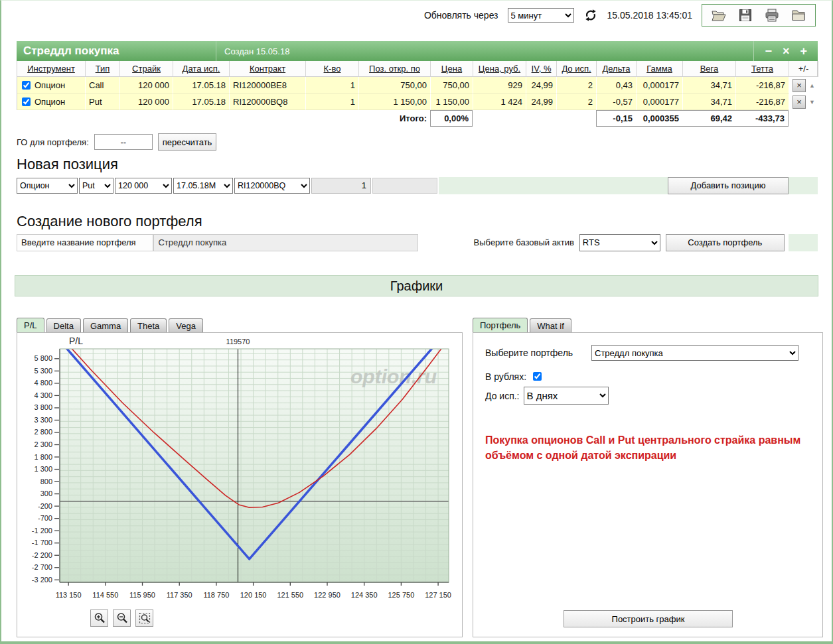  I want to click on new-position-instrument-select: Опцион, so click(47, 186).